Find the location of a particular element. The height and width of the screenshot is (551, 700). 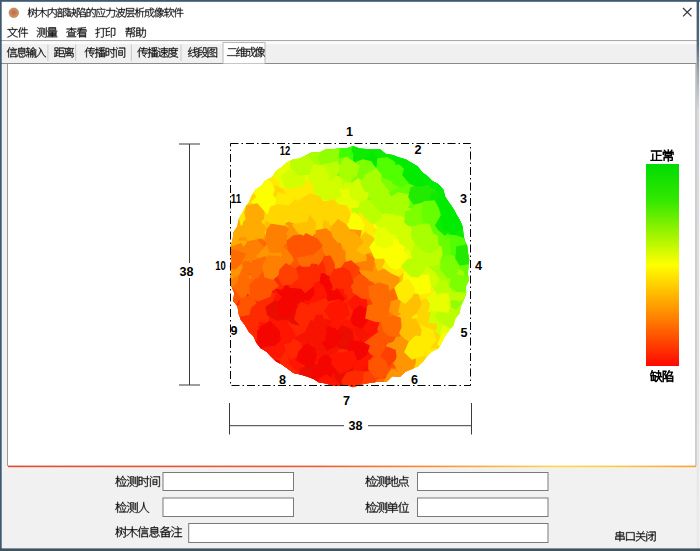

svg-text: 5 is located at coordinates (464, 333).